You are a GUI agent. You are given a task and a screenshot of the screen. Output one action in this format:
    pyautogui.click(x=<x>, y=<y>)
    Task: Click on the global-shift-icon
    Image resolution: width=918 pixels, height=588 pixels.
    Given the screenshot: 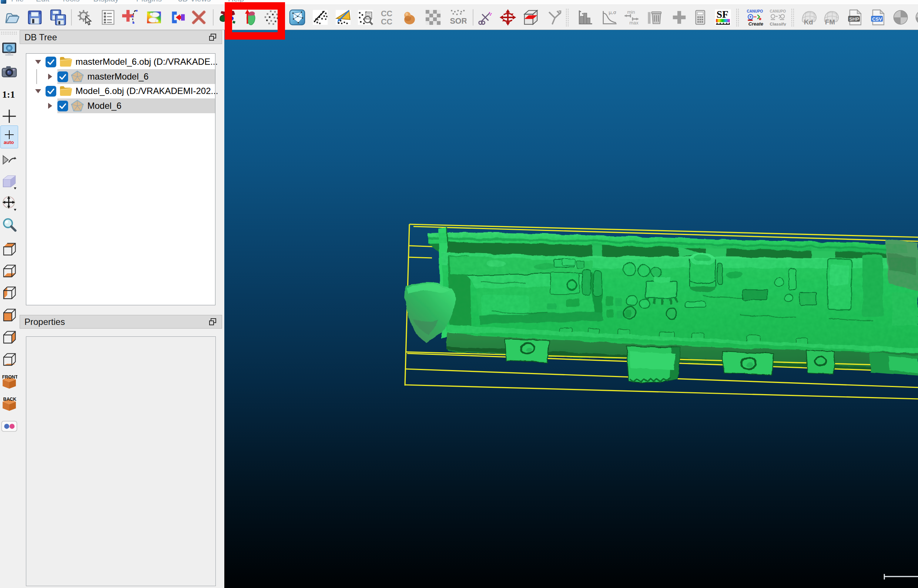 What is the action you would take?
    pyautogui.click(x=85, y=18)
    